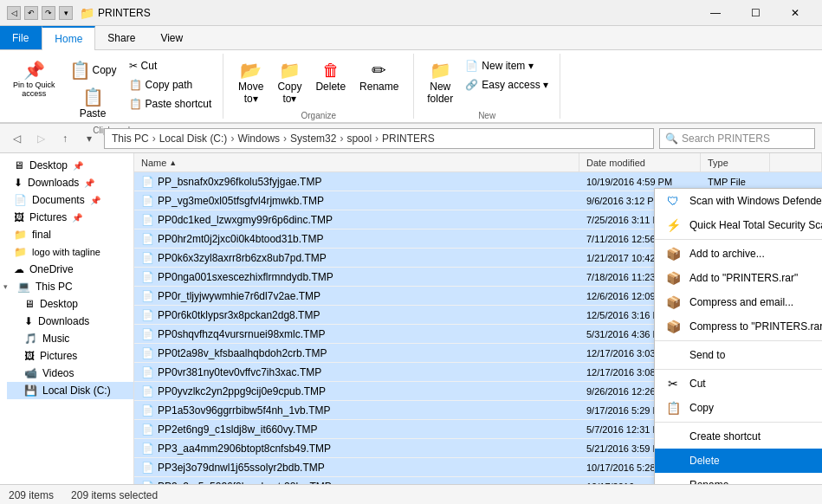 The width and height of the screenshot is (822, 504). I want to click on col-date-header: Date modified, so click(640, 163).